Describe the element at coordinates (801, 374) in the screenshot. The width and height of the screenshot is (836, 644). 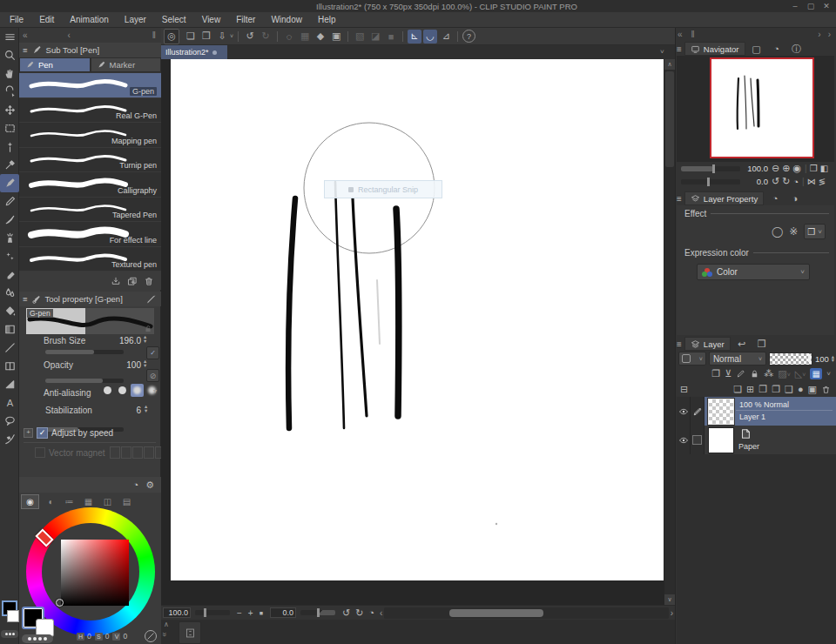
I see `set-as-reference-icon: ◺˅` at that location.